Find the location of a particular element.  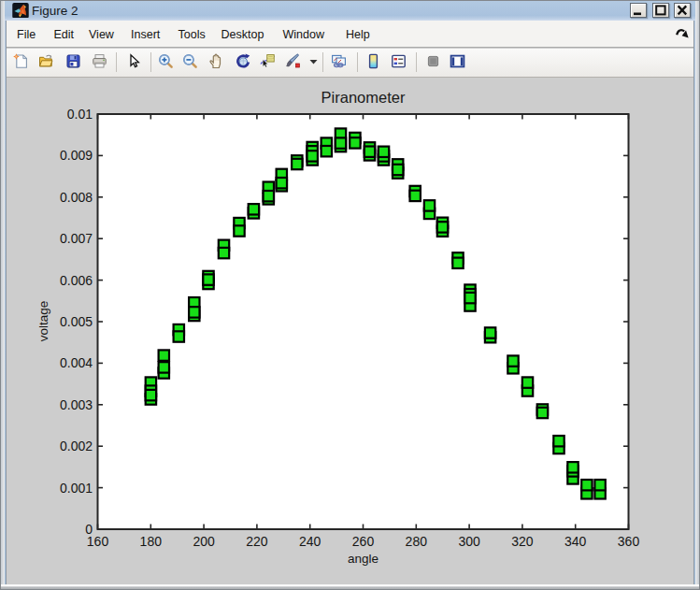

svg-text: 0 is located at coordinates (89, 529).